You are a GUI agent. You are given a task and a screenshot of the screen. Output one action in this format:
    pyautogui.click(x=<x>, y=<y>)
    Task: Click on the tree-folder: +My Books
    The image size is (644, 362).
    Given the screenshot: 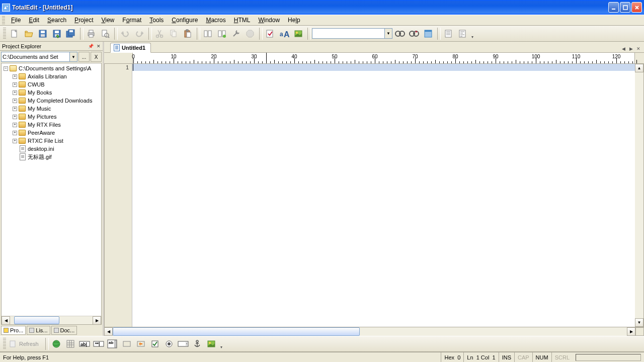 What is the action you would take?
    pyautogui.click(x=51, y=93)
    